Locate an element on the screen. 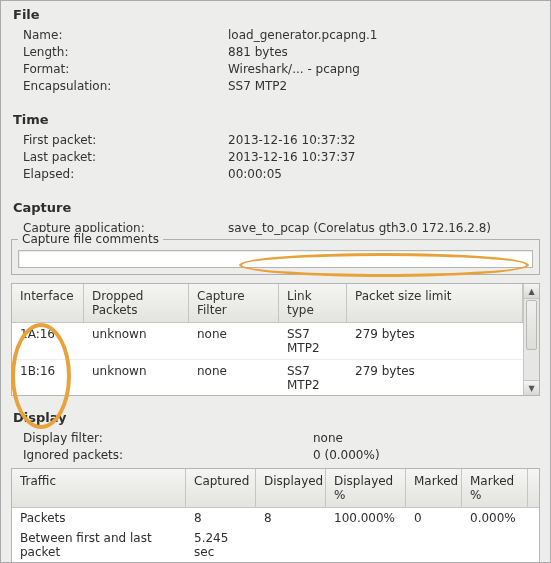 This screenshot has height=563, width=551. col-marked: Marked is located at coordinates (434, 488).